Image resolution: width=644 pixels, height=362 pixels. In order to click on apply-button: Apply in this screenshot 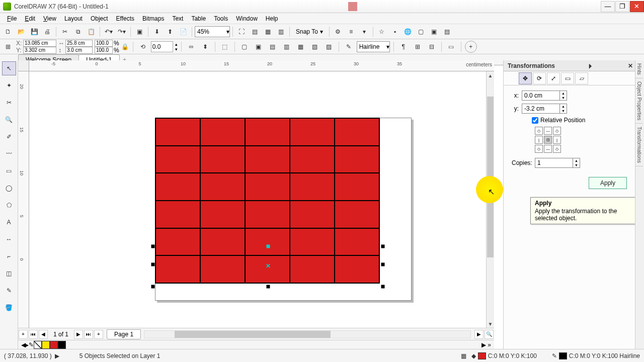, I will do `click(608, 183)`.